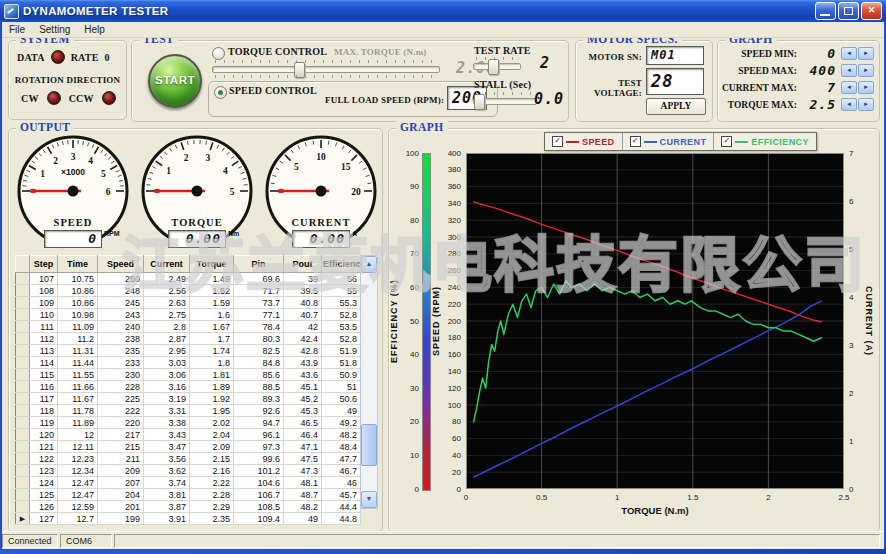  What do you see at coordinates (505, 101) in the screenshot?
I see `stall-slider` at bounding box center [505, 101].